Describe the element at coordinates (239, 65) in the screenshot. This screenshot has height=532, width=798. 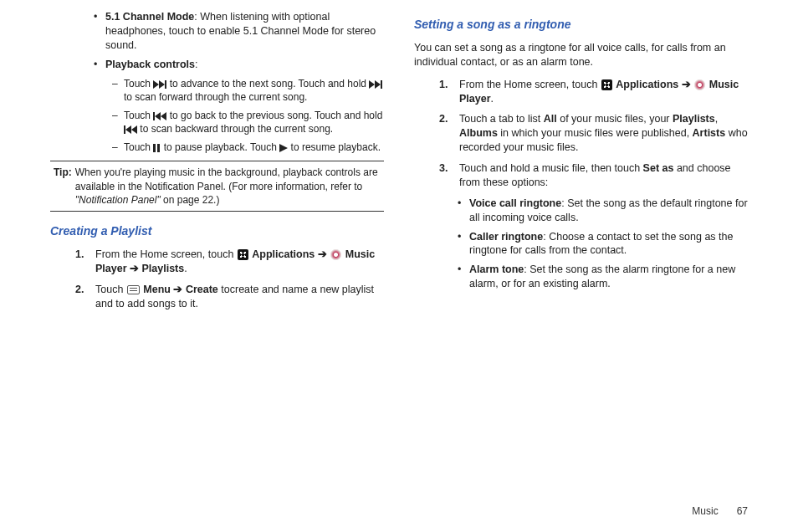
I see `bullet-playback-controls: • Playback controls:` at that location.